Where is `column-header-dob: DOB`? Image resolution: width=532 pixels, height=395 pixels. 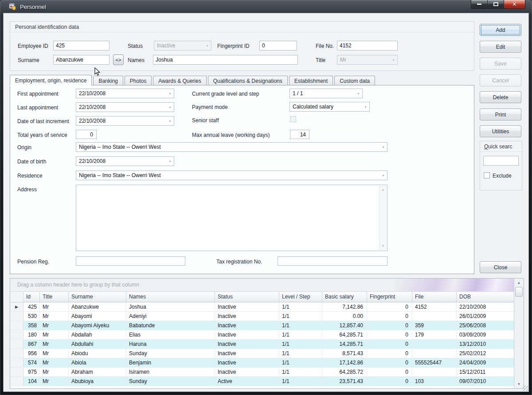
column-header-dob: DOB is located at coordinates (485, 297).